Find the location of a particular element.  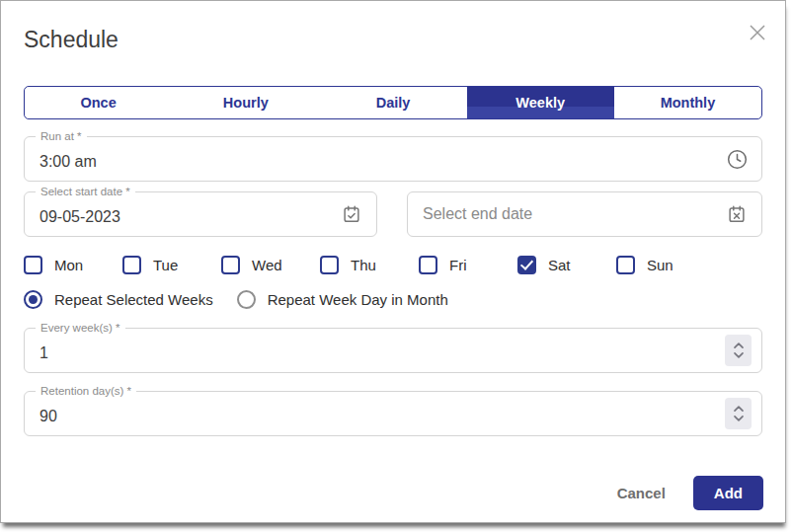

repeat-week-day-in-month-option: Repeat Week Day in Month is located at coordinates (343, 300).